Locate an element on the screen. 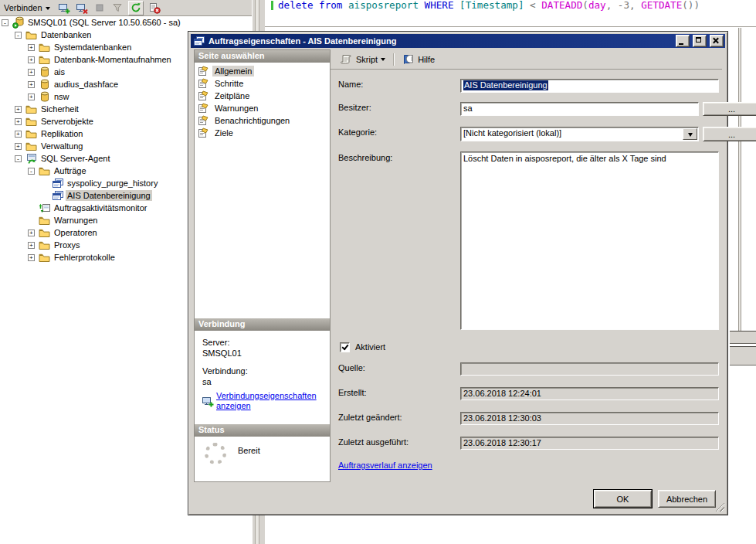 This screenshot has width=756, height=544. tree-item-datenbanken: -Datenbanken is located at coordinates (54, 35).